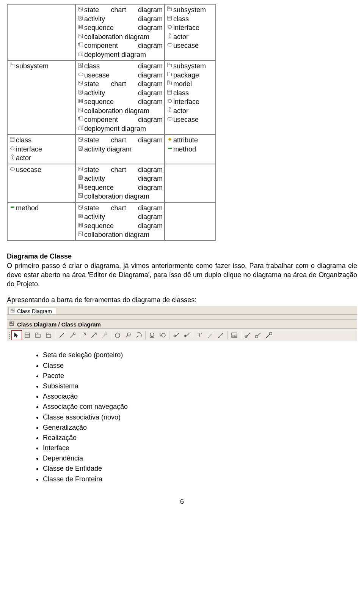  Describe the element at coordinates (193, 102) in the screenshot. I see `item-label: interface` at that location.